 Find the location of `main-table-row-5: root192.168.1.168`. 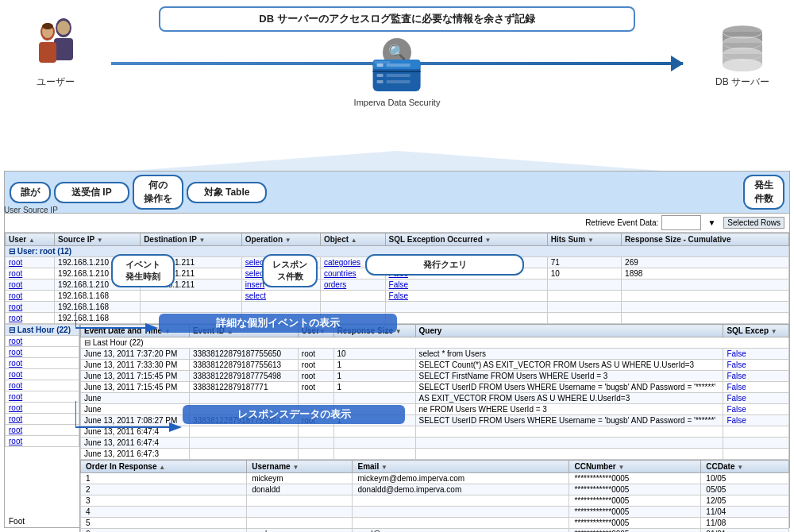

main-table-row-5: root192.168.1.168 is located at coordinates (397, 318).